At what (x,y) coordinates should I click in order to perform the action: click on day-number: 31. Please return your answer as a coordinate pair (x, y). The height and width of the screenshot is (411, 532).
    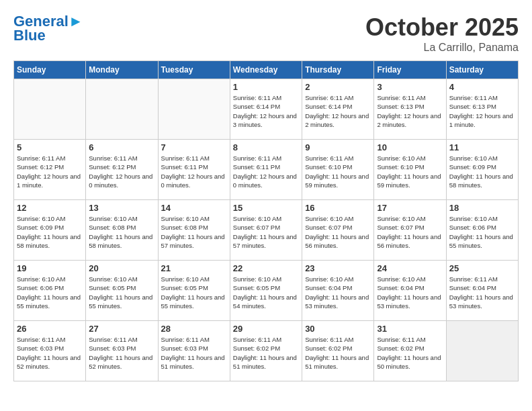
    Looking at the image, I should click on (410, 329).